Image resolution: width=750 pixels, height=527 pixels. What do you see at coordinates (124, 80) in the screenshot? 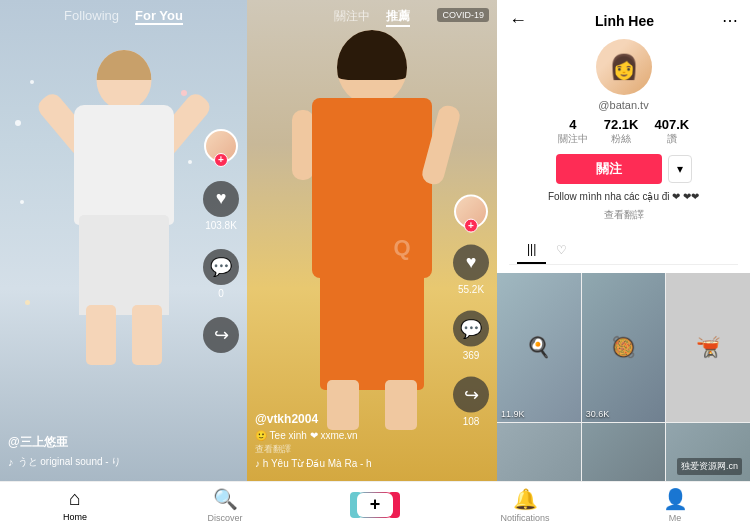
I see `figure-head` at bounding box center [124, 80].